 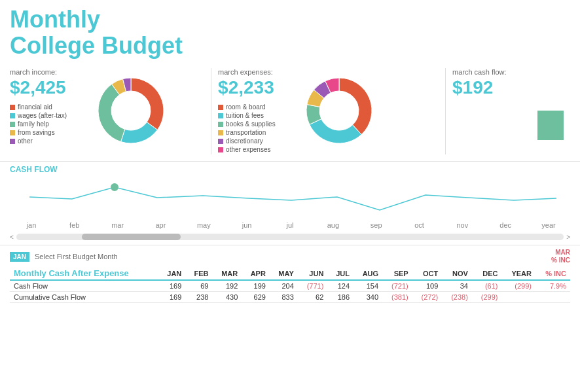 I want to click on column-header: NOV, so click(x=457, y=274).